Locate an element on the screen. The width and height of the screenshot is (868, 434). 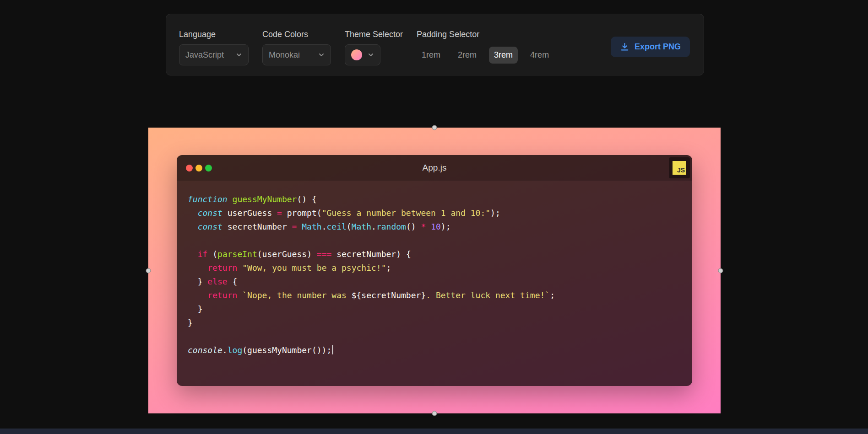
code-token: if is located at coordinates (203, 254).